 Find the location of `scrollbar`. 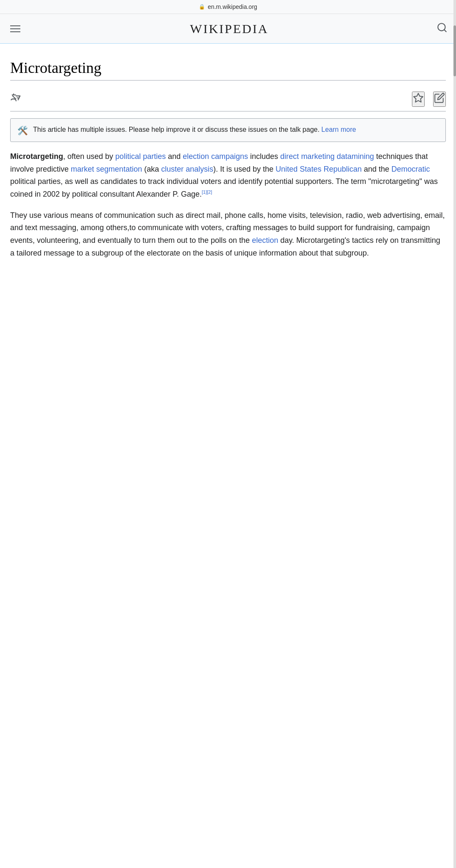

scrollbar is located at coordinates (455, 138).